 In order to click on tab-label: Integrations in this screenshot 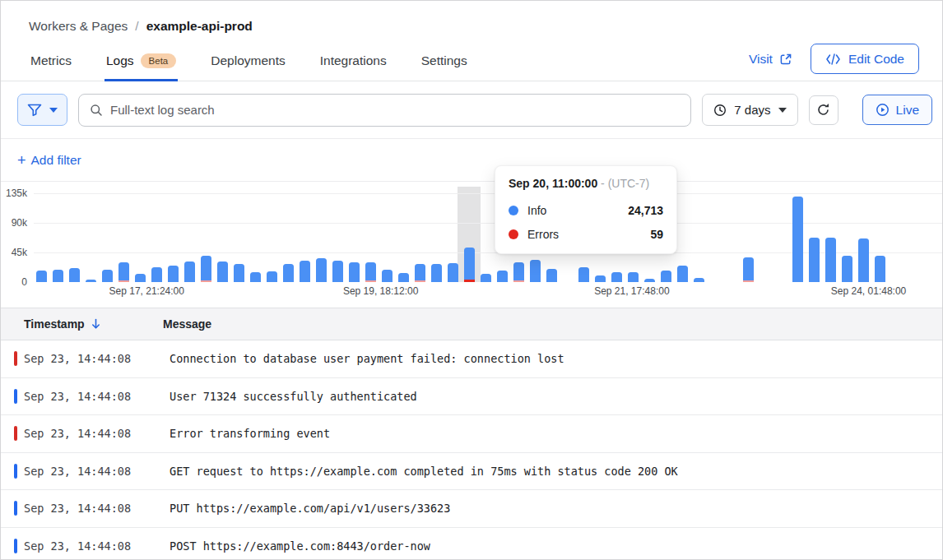, I will do `click(354, 61)`.